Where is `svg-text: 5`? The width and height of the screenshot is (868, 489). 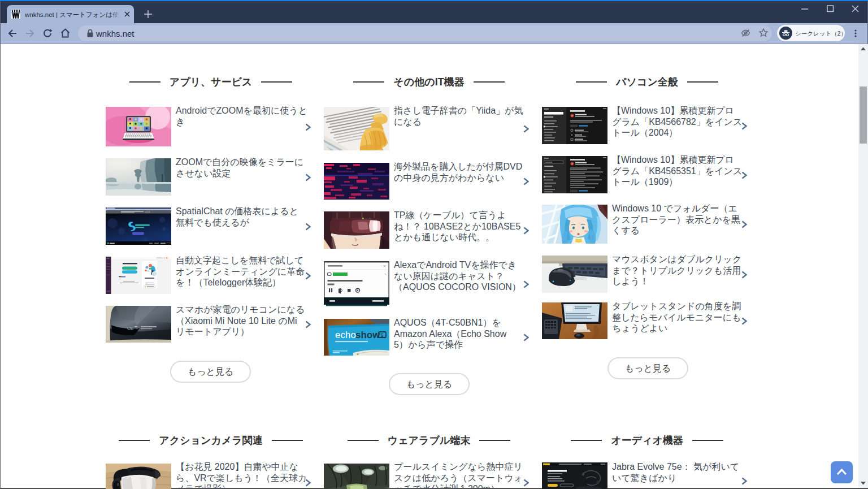
svg-text: 5 is located at coordinates (382, 335).